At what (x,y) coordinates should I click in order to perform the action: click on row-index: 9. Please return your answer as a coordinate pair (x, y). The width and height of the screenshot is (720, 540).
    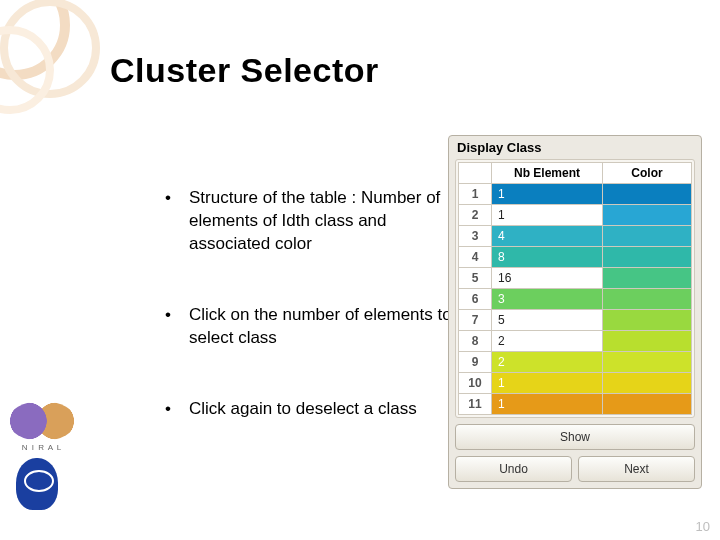
    Looking at the image, I should click on (476, 362).